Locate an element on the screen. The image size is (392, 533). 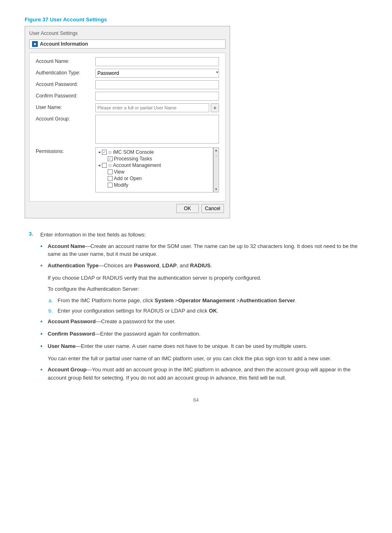
checkbox-add-icon is located at coordinates (110, 178).